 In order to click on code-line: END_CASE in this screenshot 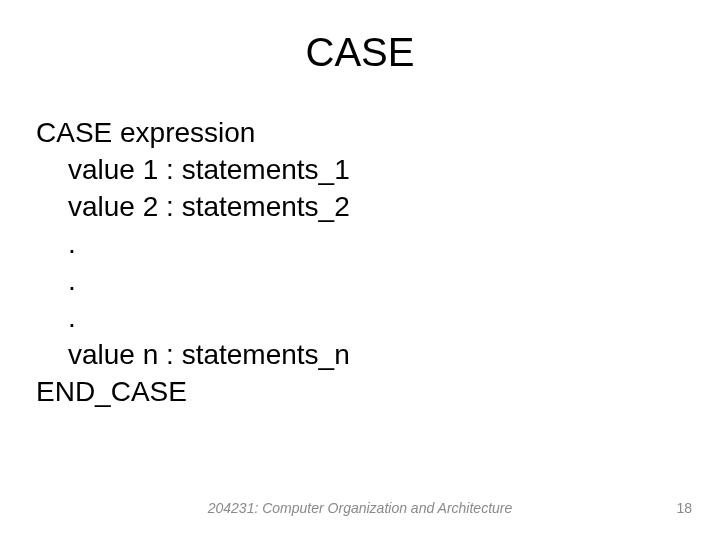, I will do `click(356, 392)`.